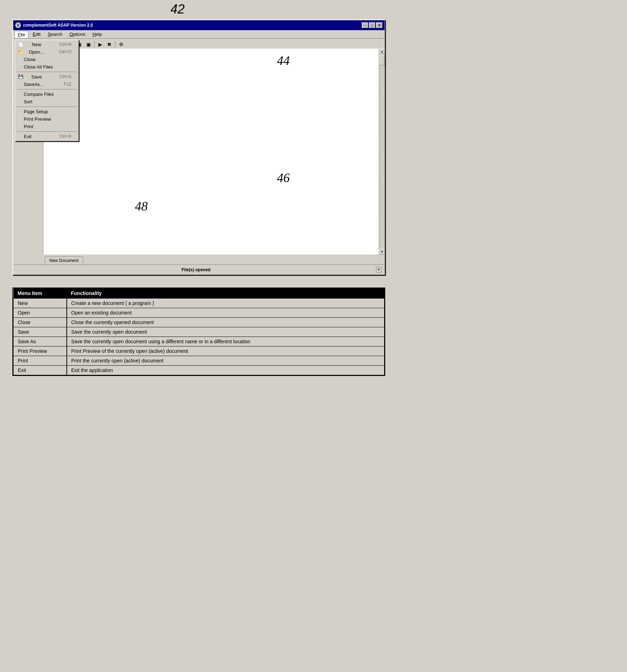  I want to click on table-cell-menu-item: Print Preview, so click(40, 351).